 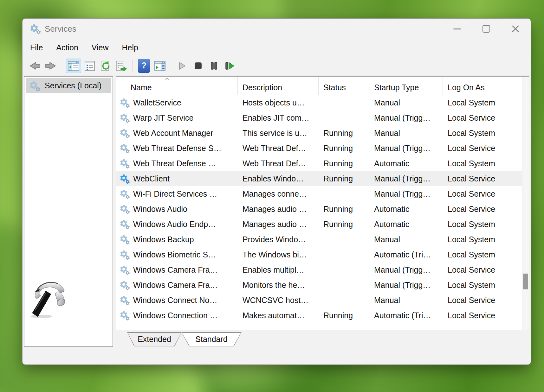 I want to click on column-header-name: Name, so click(x=177, y=86).